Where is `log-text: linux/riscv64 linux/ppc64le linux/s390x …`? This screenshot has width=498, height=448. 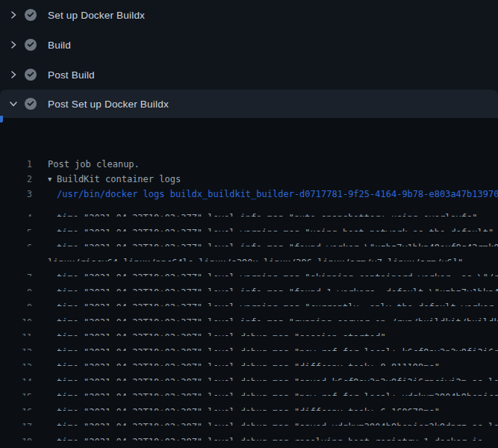
log-text: linux/riscv64 linux/ppc64le linux/s390x … is located at coordinates (255, 258).